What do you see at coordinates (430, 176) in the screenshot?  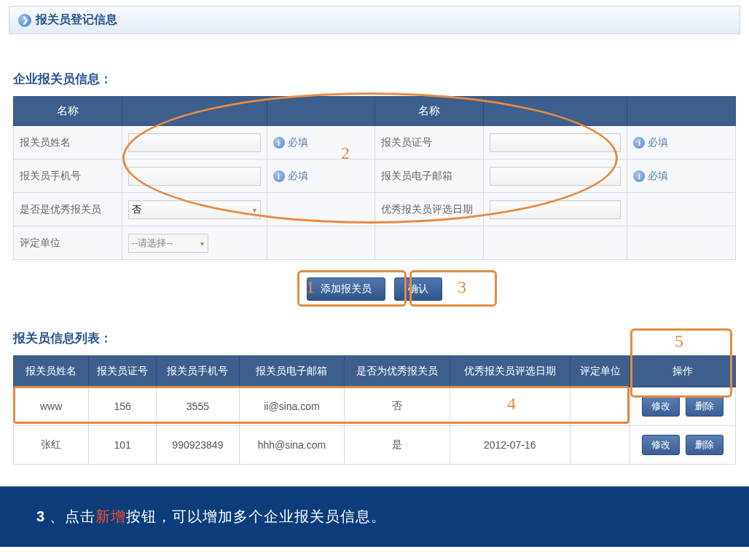 I see `label-declarant-email: 报关员电子邮箱` at bounding box center [430, 176].